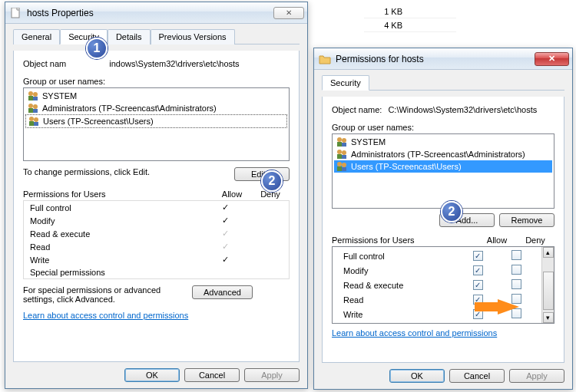 This screenshot has height=392, width=576. I want to click on annotation-arrow-icon, so click(498, 309).